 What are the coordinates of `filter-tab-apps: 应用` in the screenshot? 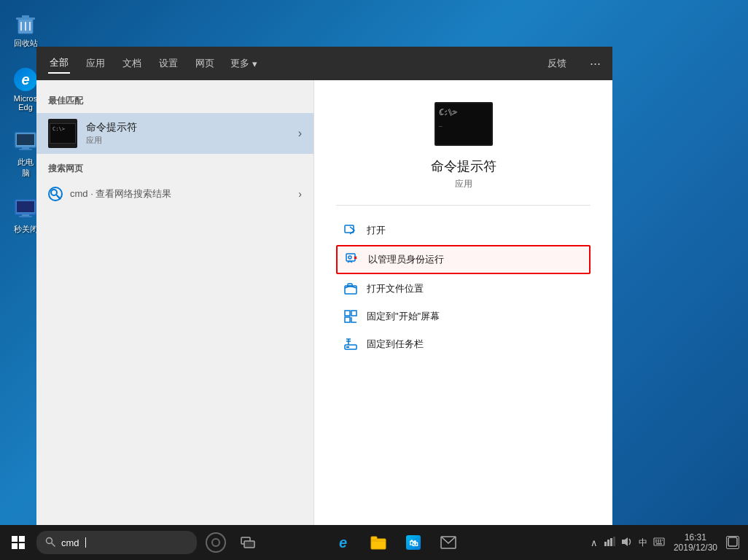 It's located at (96, 63).